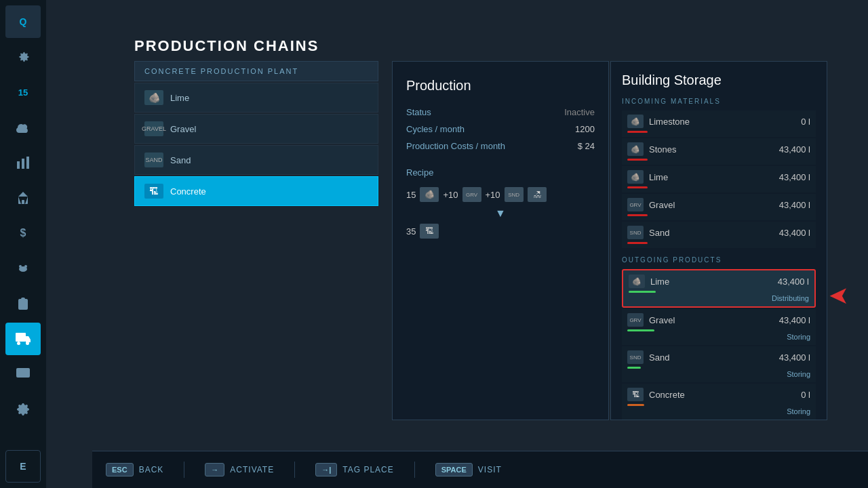 Image resolution: width=868 pixels, height=488 pixels. What do you see at coordinates (579, 113) in the screenshot?
I see `status-value: Inactive` at bounding box center [579, 113].